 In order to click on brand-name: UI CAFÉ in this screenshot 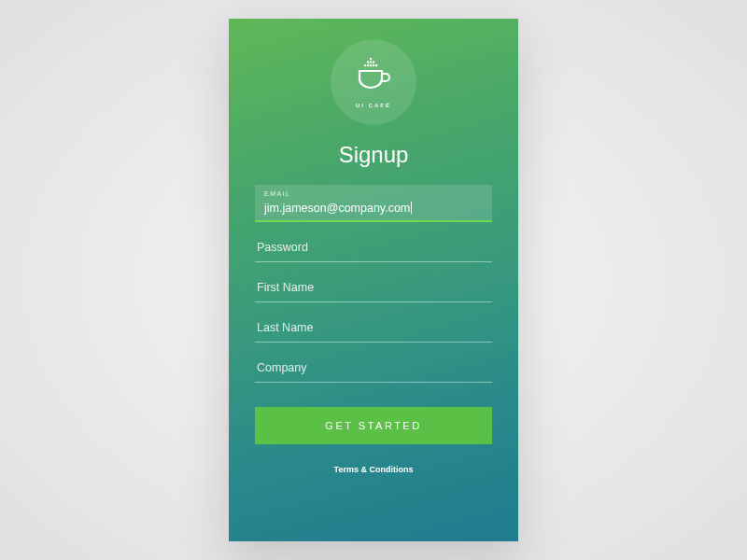, I will do `click(374, 105)`.